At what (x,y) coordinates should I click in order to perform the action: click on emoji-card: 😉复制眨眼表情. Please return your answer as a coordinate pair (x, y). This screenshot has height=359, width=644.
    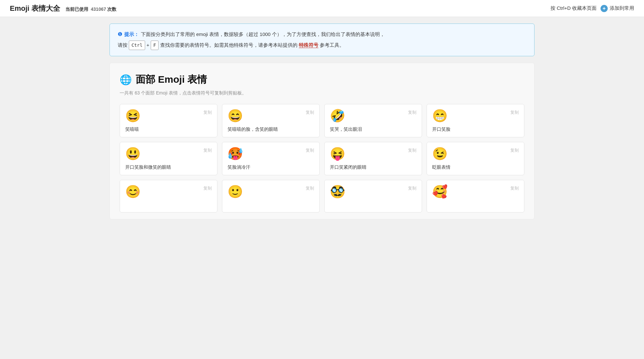
    Looking at the image, I should click on (475, 159).